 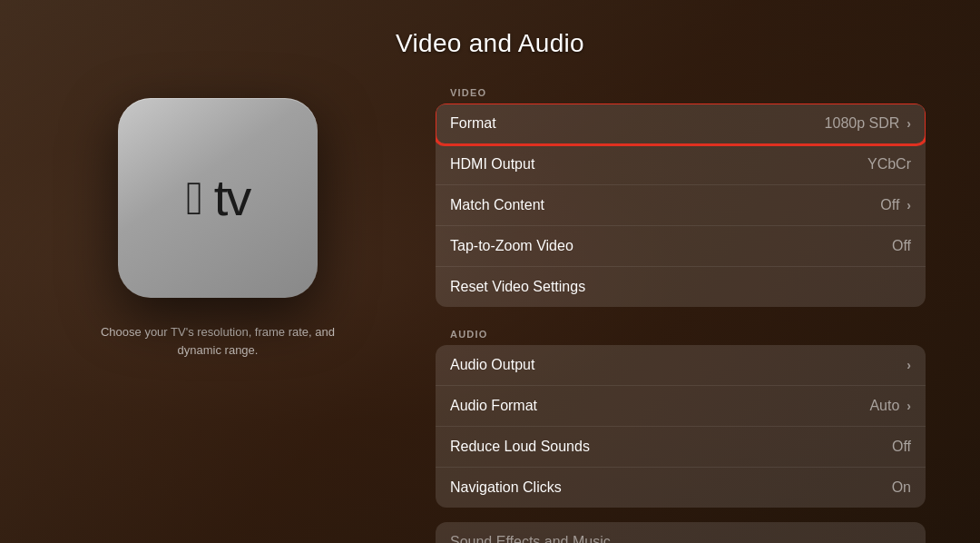 I want to click on hdmi-output-value-group: YCbCr, so click(x=889, y=164).